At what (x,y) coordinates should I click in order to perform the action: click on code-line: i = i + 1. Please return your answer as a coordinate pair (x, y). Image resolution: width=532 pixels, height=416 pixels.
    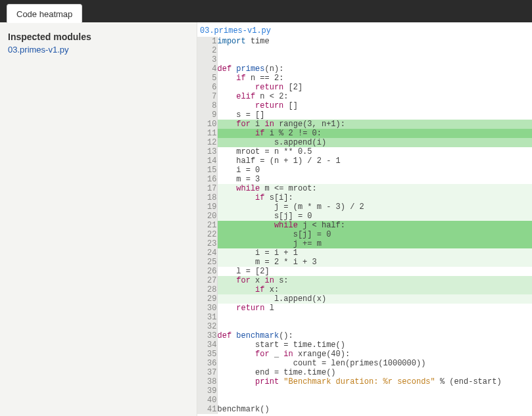
    Looking at the image, I should click on (375, 253).